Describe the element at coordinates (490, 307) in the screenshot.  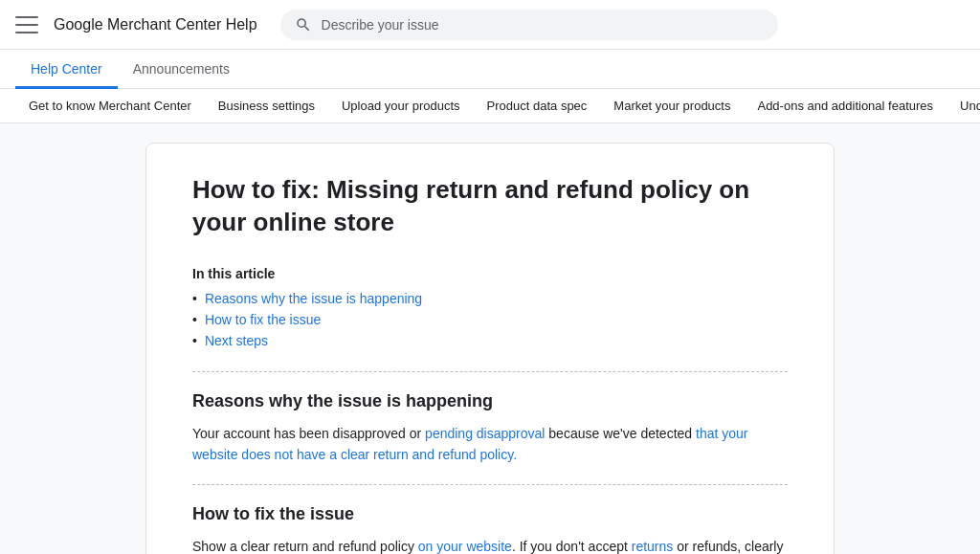
I see `toc-section: In this article Reasons why the issue is…` at that location.